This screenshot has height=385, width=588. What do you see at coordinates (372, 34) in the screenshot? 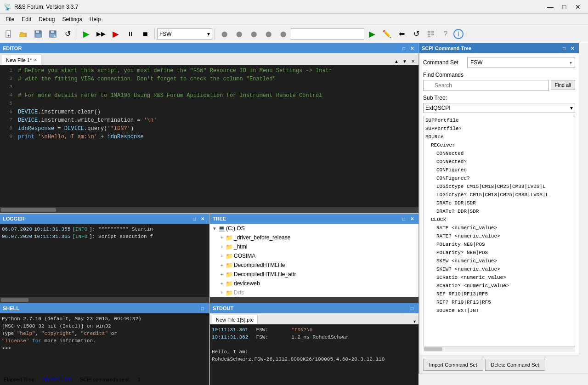
I see `run-remote-button: ▶` at bounding box center [372, 34].